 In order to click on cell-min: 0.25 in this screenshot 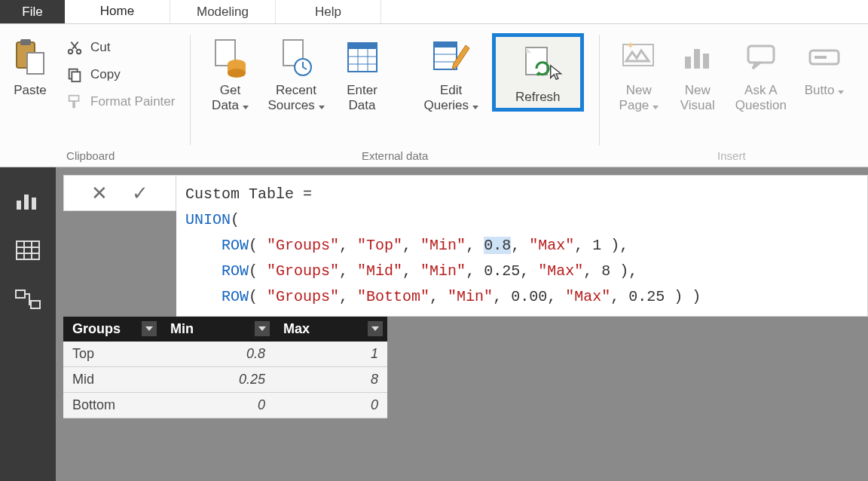, I will do `click(218, 380)`.